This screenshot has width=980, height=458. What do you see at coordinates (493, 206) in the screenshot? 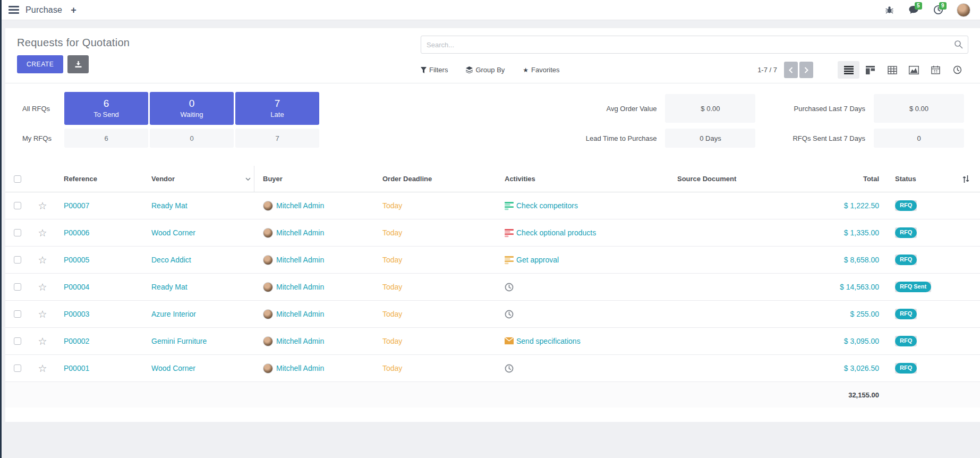
I see `table-row: ☆ P00007 Ready Mat Mitchell Admin Today …` at bounding box center [493, 206].